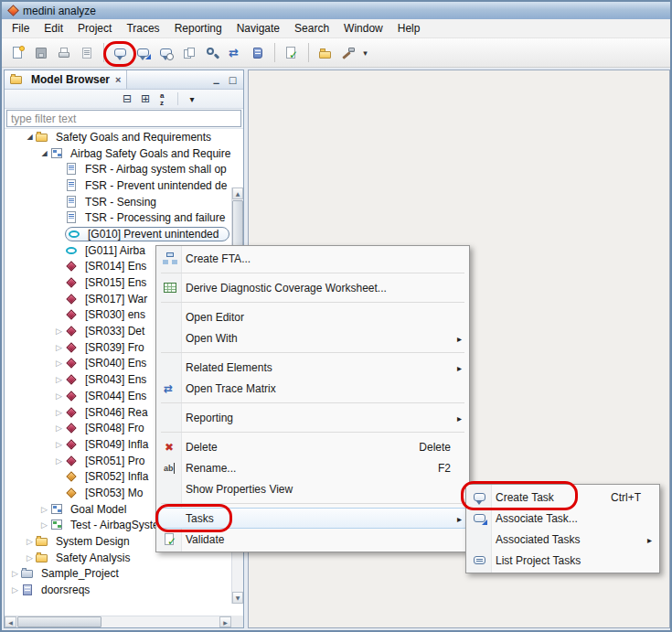 The image size is (672, 632). What do you see at coordinates (93, 541) in the screenshot?
I see `tree-item-label: System Design` at bounding box center [93, 541].